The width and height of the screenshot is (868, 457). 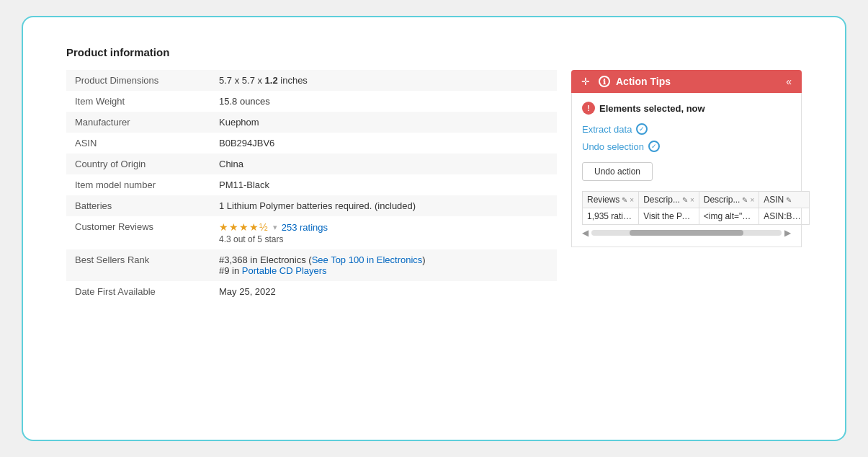 What do you see at coordinates (626, 81) in the screenshot?
I see `header-left: ✛ ℹ Action Tips` at bounding box center [626, 81].